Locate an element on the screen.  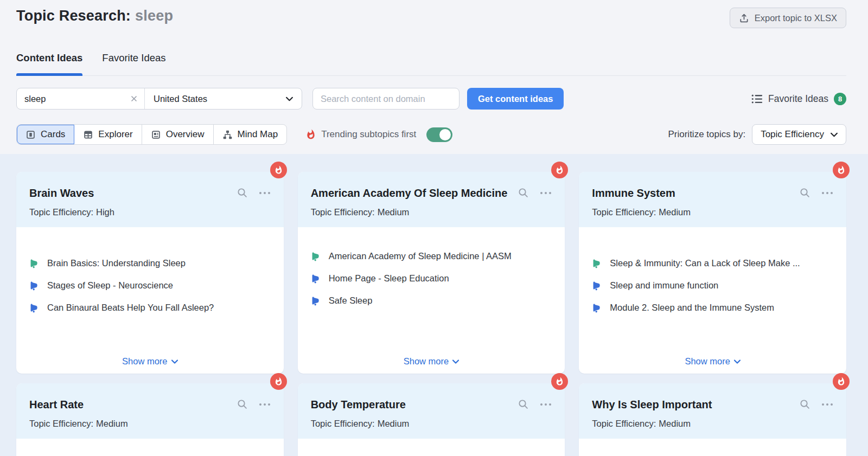
view-overview-button: Overview is located at coordinates (178, 134).